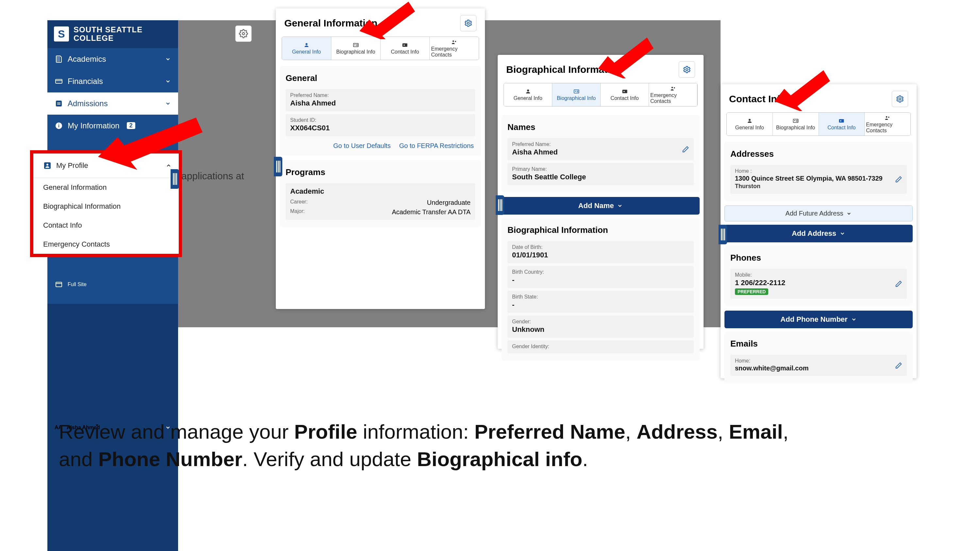  I want to click on add-future-address-button: Add Future Address, so click(819, 213).